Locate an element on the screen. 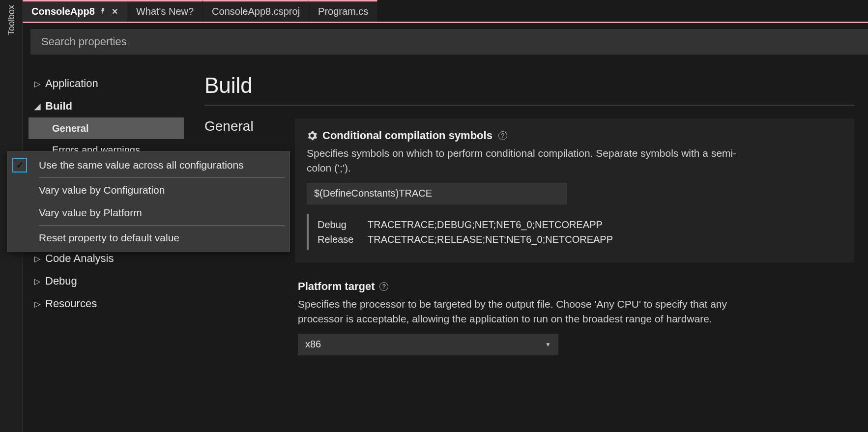  nav-build: ◢ Build is located at coordinates (108, 106).